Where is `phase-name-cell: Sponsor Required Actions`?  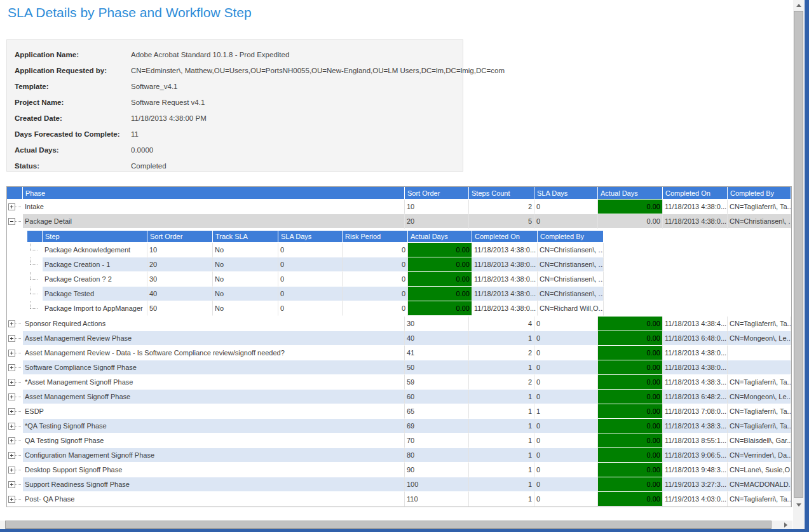 phase-name-cell: Sponsor Required Actions is located at coordinates (214, 324).